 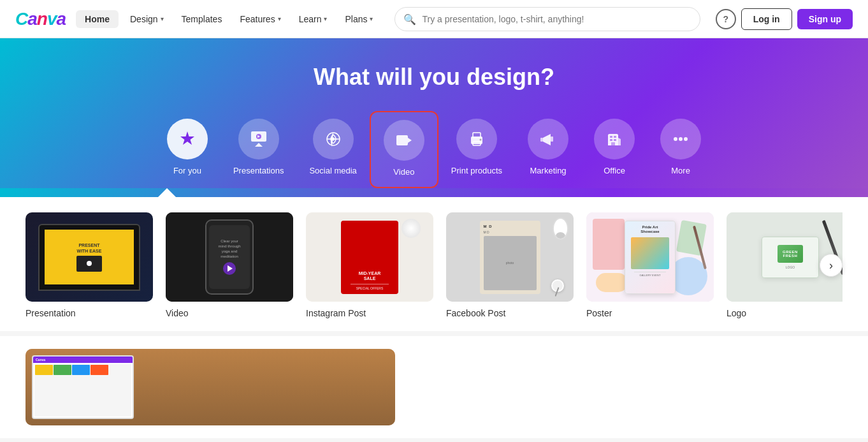 I want to click on video-icon, so click(x=404, y=140).